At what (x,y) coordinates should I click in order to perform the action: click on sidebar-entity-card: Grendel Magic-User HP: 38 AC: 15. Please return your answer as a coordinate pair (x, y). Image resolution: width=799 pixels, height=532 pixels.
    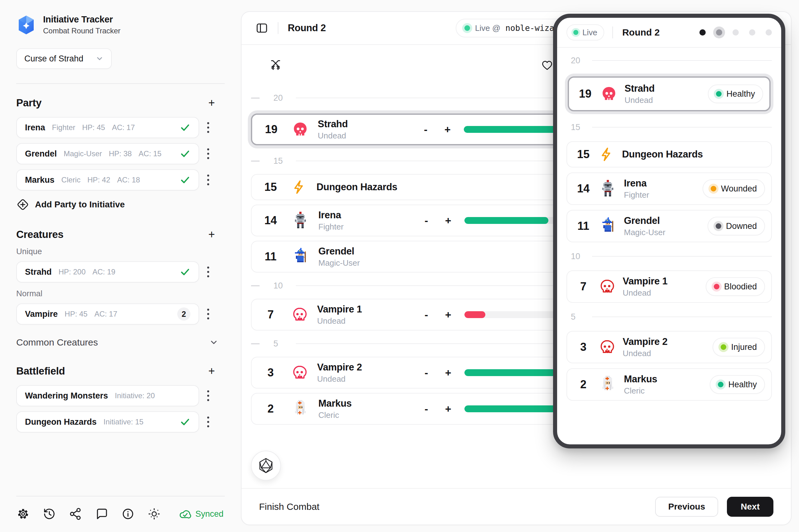
    Looking at the image, I should click on (108, 154).